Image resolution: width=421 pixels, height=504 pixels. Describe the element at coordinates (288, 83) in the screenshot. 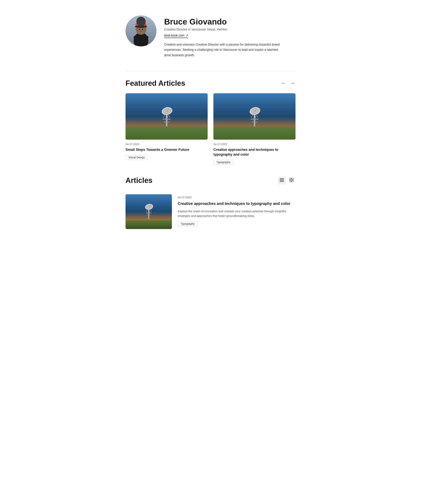

I see `nav-arrows: ← →` at that location.